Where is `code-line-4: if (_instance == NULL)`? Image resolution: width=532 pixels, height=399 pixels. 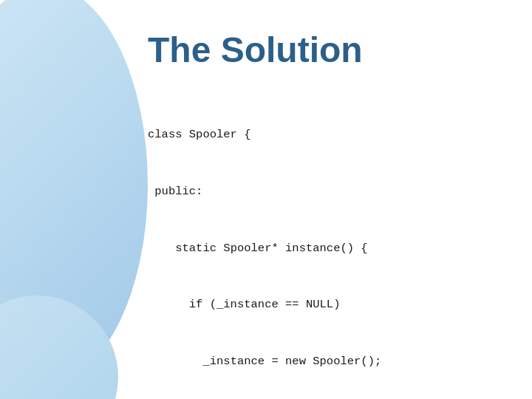 code-line-4: if (_instance == NULL) is located at coordinates (318, 305).